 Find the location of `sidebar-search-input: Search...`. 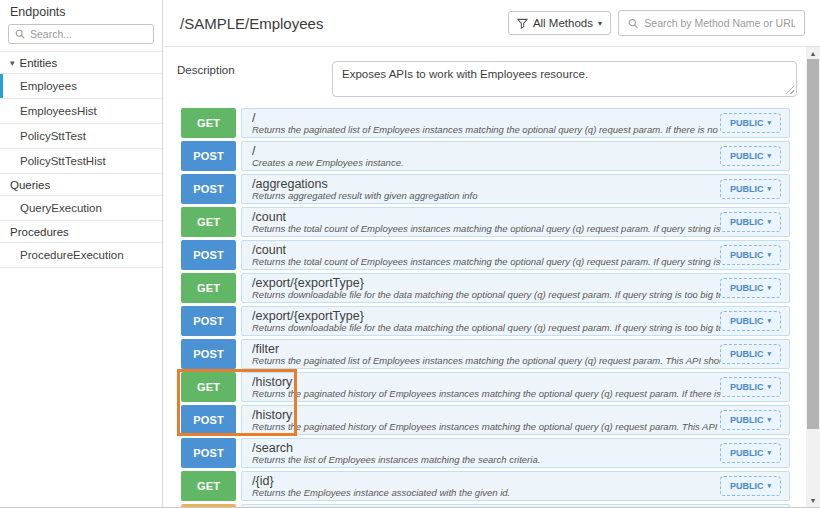

sidebar-search-input: Search... is located at coordinates (81, 34).